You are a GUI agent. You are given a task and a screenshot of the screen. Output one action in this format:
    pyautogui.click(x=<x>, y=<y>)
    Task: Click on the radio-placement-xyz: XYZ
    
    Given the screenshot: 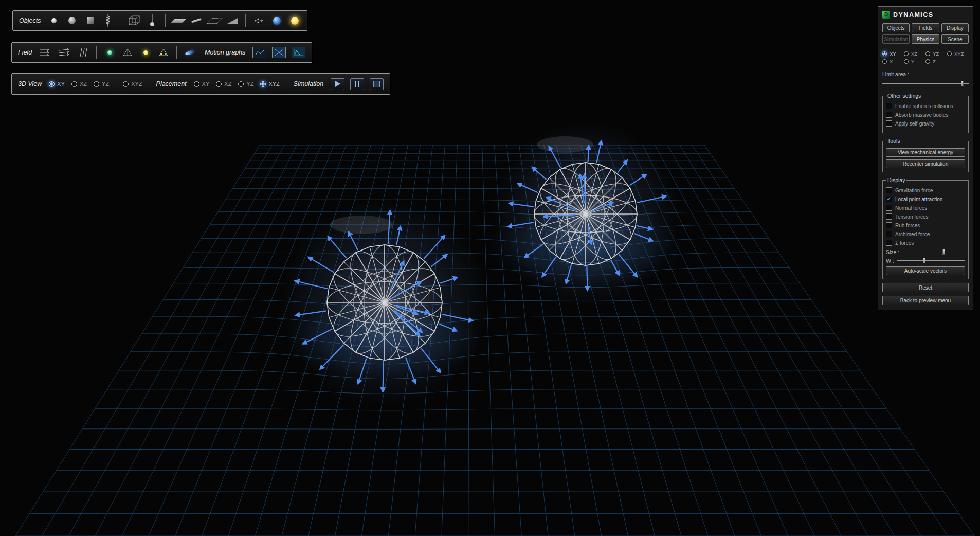 What is the action you would take?
    pyautogui.click(x=269, y=84)
    